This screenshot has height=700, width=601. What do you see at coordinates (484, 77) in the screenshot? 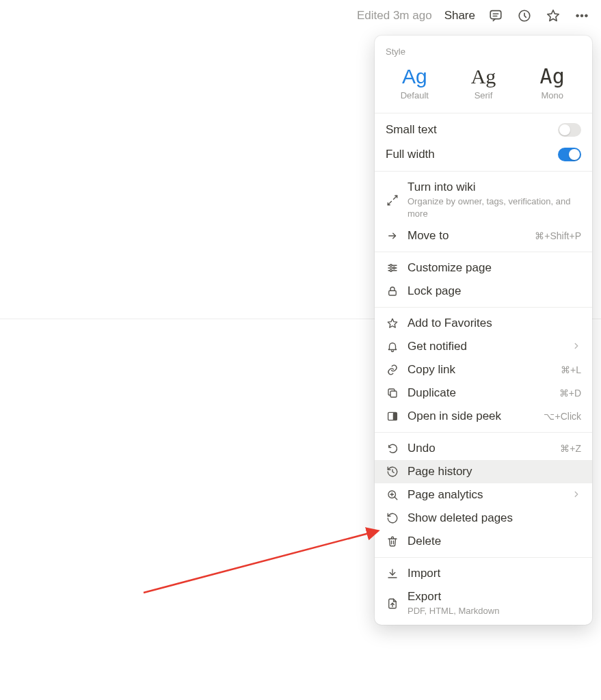
I see `style-sample-serif: Ag` at bounding box center [484, 77].